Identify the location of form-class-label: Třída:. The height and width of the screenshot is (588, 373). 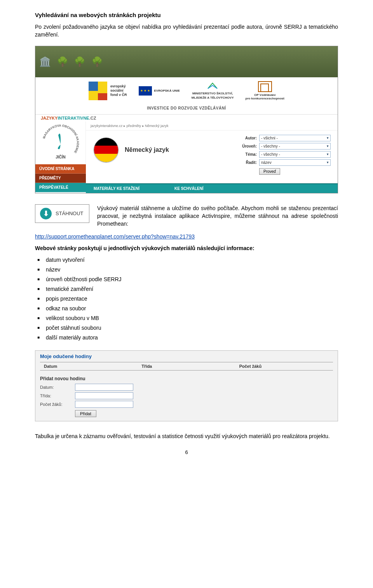
(58, 396).